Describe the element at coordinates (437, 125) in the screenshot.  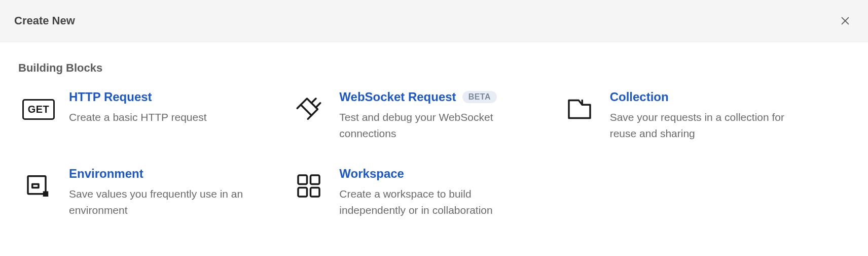
I see `card-description: Test and debug your WebSocket connection…` at that location.